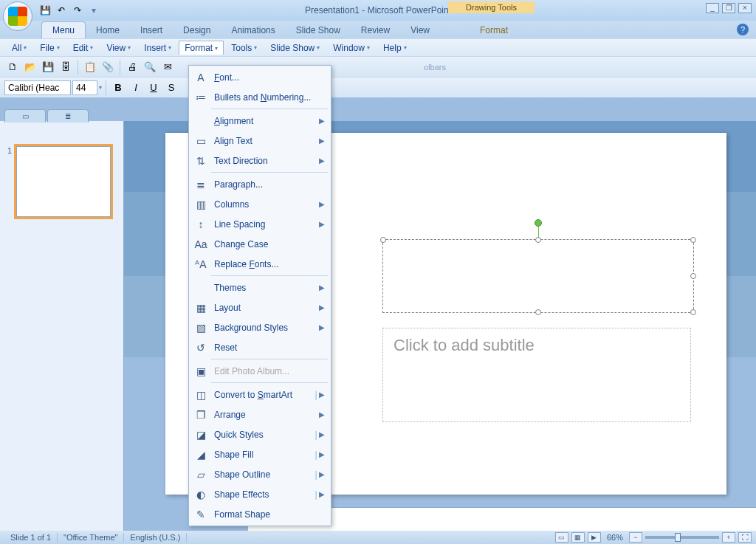  What do you see at coordinates (158, 48) in the screenshot?
I see `classic-menu-insert: Insert▾` at bounding box center [158, 48].